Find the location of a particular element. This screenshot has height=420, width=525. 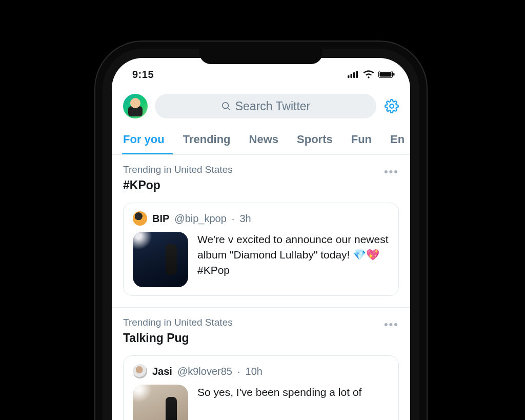

status-indicators is located at coordinates (371, 74).